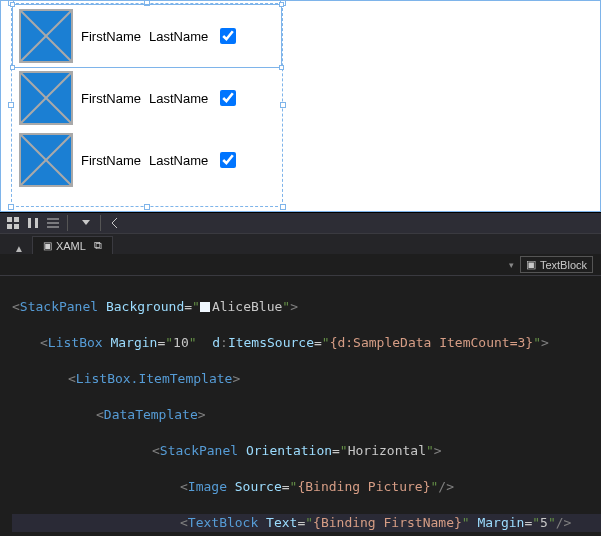 Image resolution: width=601 pixels, height=536 pixels. I want to click on pane-tabbar: ▲ ▣ XAML ⧉, so click(300, 244).